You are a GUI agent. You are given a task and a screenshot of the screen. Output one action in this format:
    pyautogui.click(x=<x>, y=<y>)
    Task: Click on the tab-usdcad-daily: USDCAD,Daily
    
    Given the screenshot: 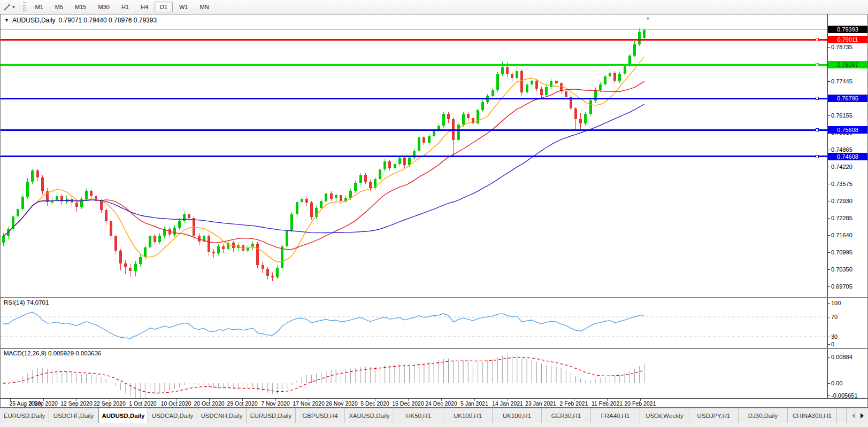 What is the action you would take?
    pyautogui.click(x=173, y=416)
    